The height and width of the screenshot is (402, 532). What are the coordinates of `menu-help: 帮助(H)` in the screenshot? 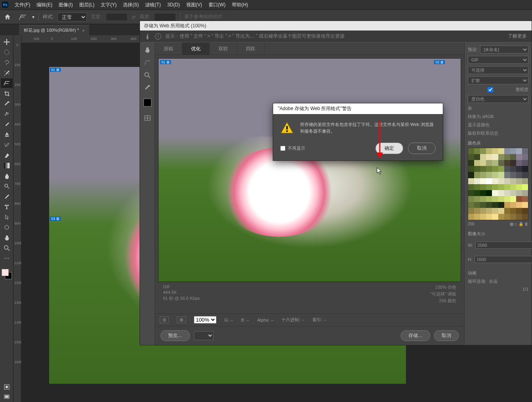 It's located at (240, 5).